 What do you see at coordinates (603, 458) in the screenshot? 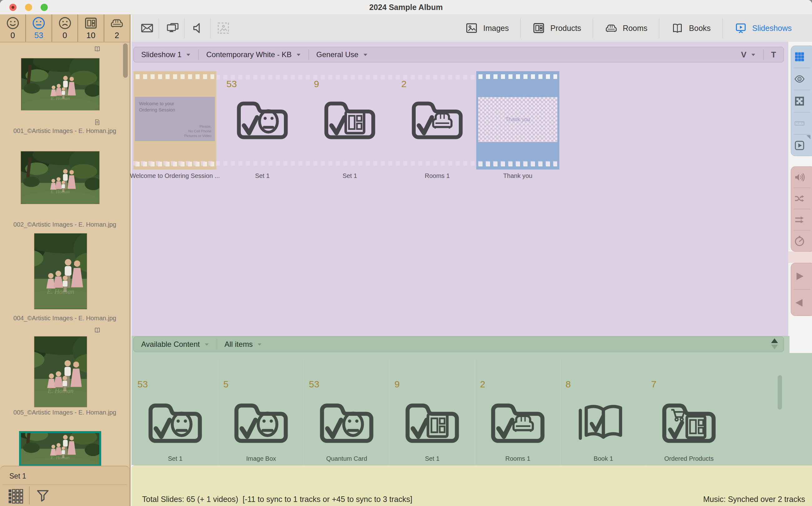
I see `item-label: Book 1` at bounding box center [603, 458].